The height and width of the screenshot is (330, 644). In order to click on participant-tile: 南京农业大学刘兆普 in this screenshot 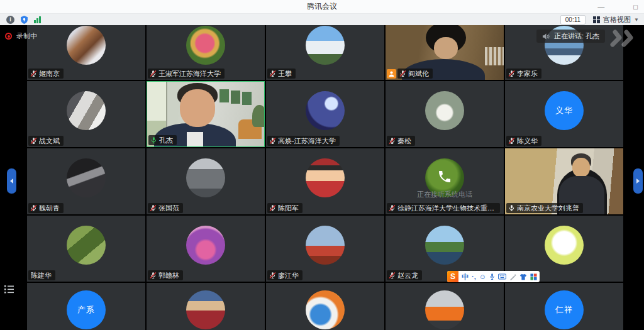, I will do `click(564, 181)`.